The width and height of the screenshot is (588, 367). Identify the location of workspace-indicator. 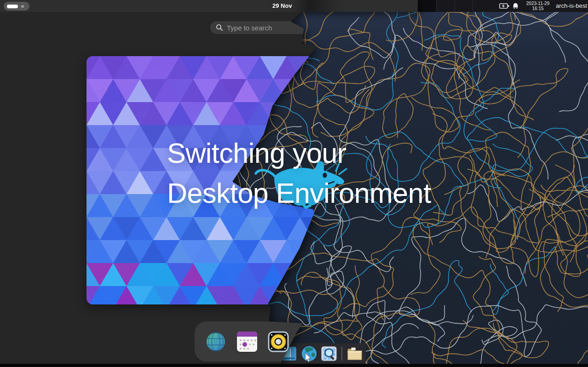
(17, 6).